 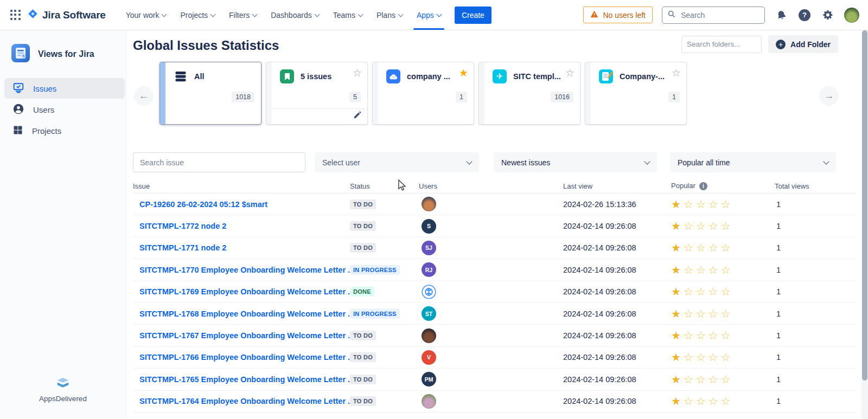 What do you see at coordinates (397, 163) in the screenshot?
I see `user-filter-dropdown: Select user` at bounding box center [397, 163].